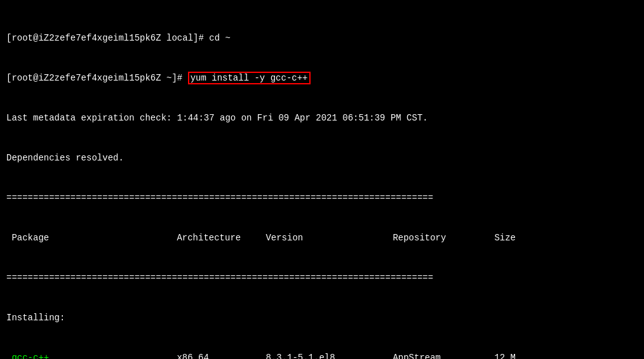  Describe the element at coordinates (322, 38) in the screenshot. I see `line-cd: [root@iZ2zefe7ef4xgeiml15pk6Z local]# cd…` at that location.